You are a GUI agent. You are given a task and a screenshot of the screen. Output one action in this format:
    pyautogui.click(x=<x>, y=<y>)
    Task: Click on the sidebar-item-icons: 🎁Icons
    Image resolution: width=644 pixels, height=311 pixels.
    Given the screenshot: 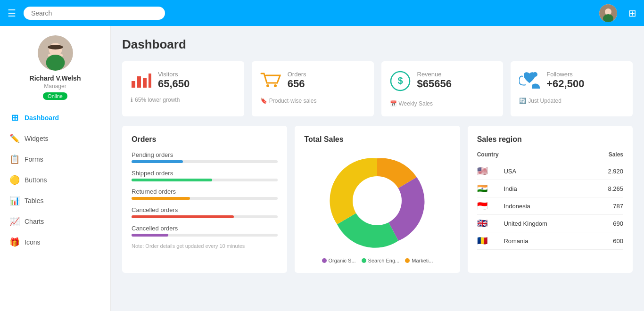 What is the action you would take?
    pyautogui.click(x=55, y=242)
    